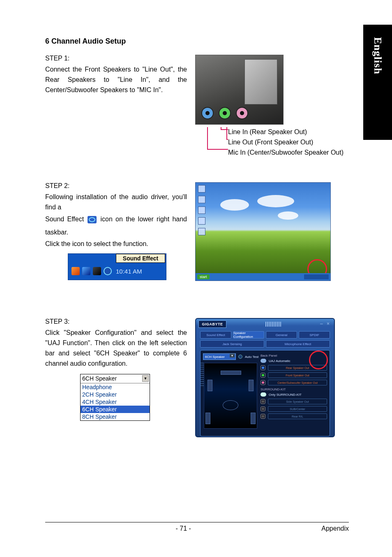 This screenshot has height=557, width=392. What do you see at coordinates (116, 322) in the screenshot?
I see `step3-label: STEP 3:` at bounding box center [116, 322].